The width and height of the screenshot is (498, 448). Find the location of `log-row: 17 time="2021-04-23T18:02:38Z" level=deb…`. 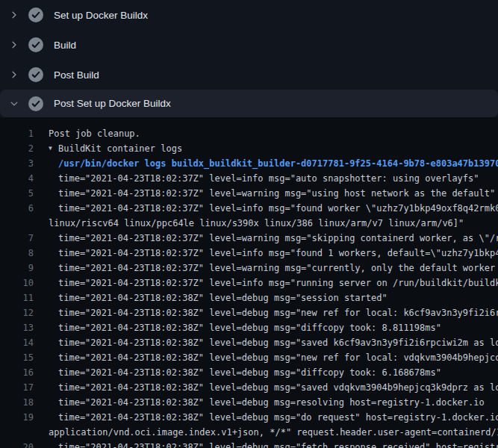

log-row: 17 time="2021-04-23T18:02:38Z" level=deb… is located at coordinates (249, 388).